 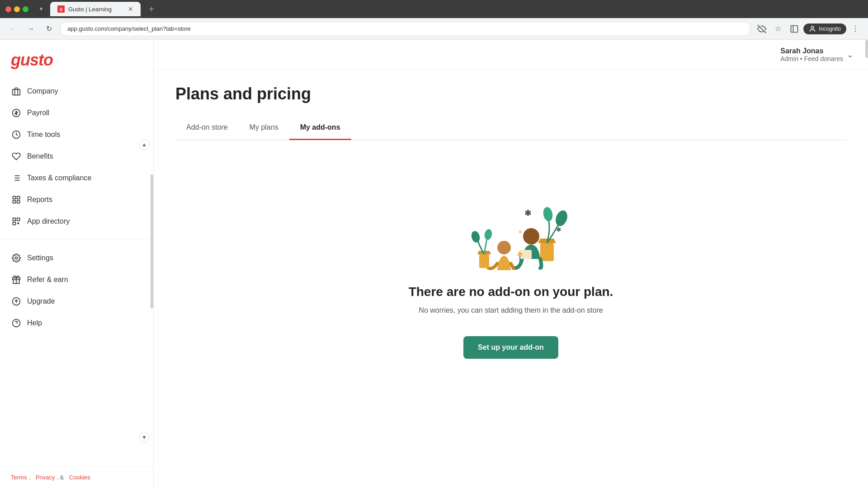 I want to click on gusto-logo: gusto, so click(x=77, y=60).